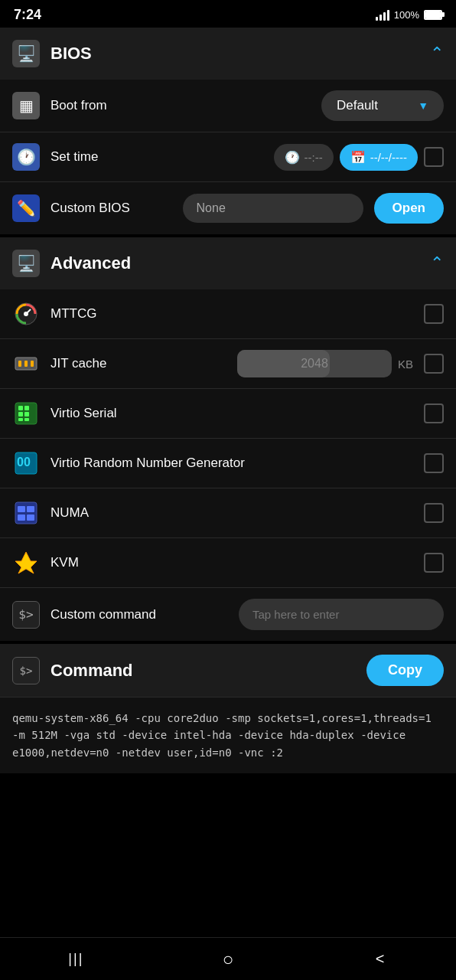  I want to click on set-time-checkbox, so click(434, 157).